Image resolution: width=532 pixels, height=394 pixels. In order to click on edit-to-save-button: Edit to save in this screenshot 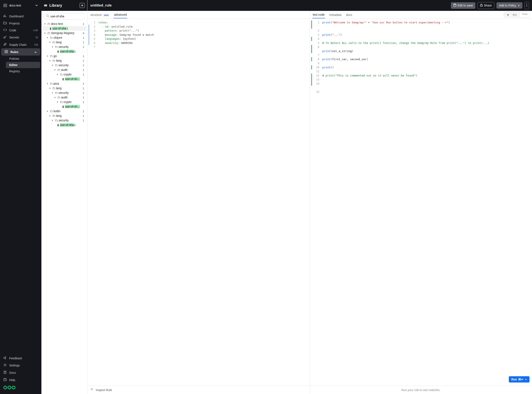, I will do `click(463, 6)`.